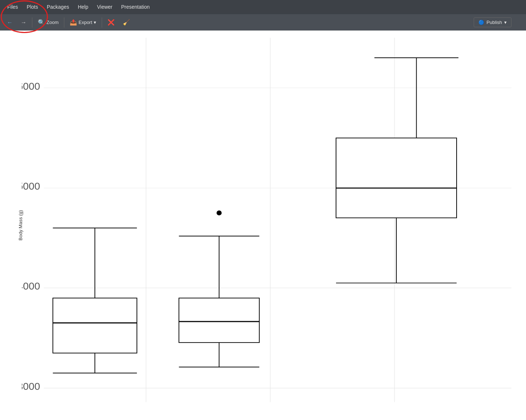 Image resolution: width=526 pixels, height=420 pixels. What do you see at coordinates (31, 186) in the screenshot?
I see `svg-text: 5000` at bounding box center [31, 186].